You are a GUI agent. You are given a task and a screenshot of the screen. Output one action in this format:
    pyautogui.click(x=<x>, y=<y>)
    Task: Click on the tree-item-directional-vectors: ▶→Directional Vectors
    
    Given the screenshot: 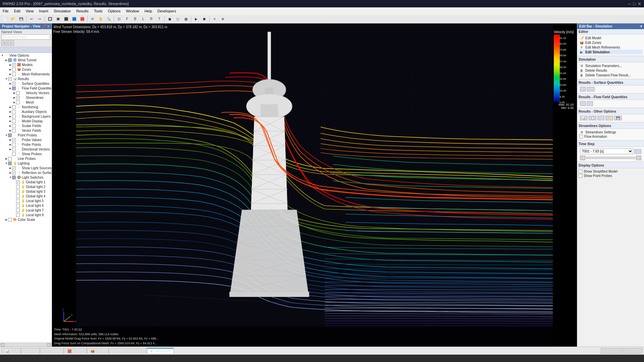 What is the action you would take?
    pyautogui.click(x=26, y=149)
    